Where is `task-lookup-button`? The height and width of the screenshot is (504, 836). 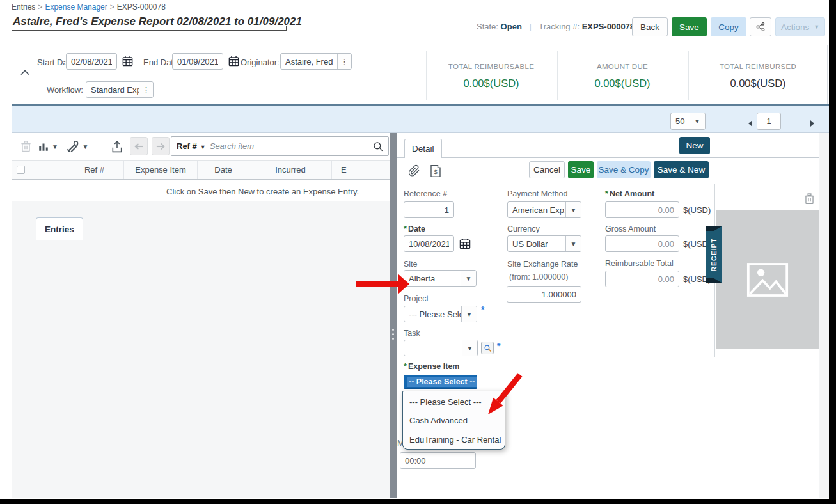 task-lookup-button is located at coordinates (487, 348).